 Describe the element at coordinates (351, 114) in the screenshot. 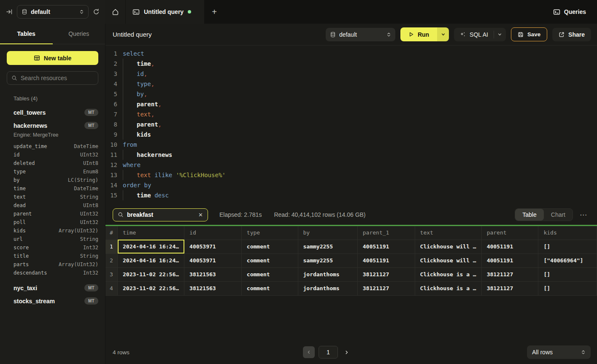

I see `code-line: 7text,` at that location.